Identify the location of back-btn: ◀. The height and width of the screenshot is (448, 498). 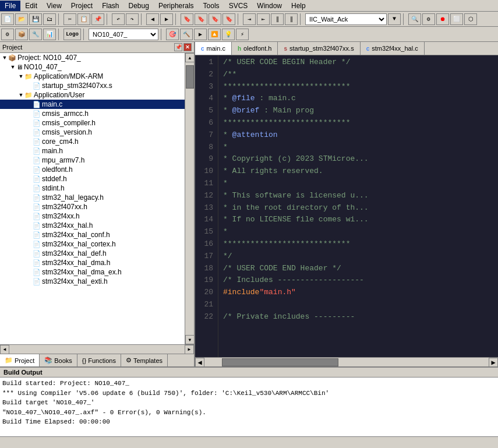
(153, 19).